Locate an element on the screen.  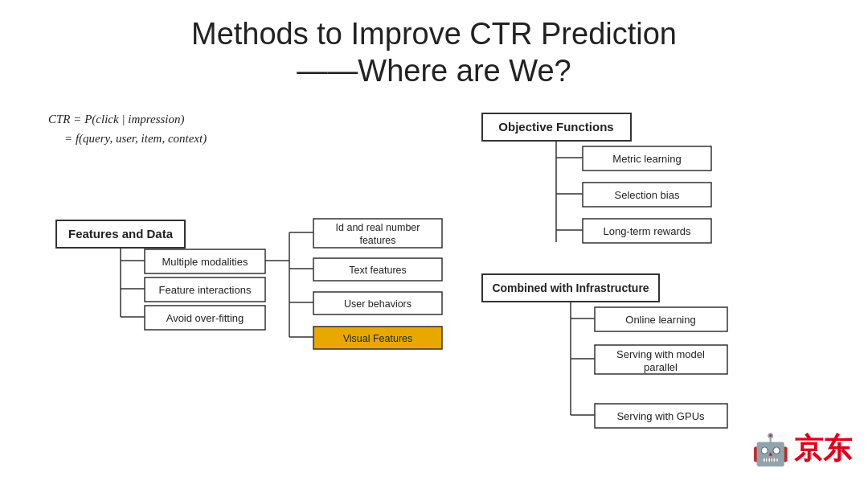
svg-text: Features and Data is located at coordinates (121, 233).